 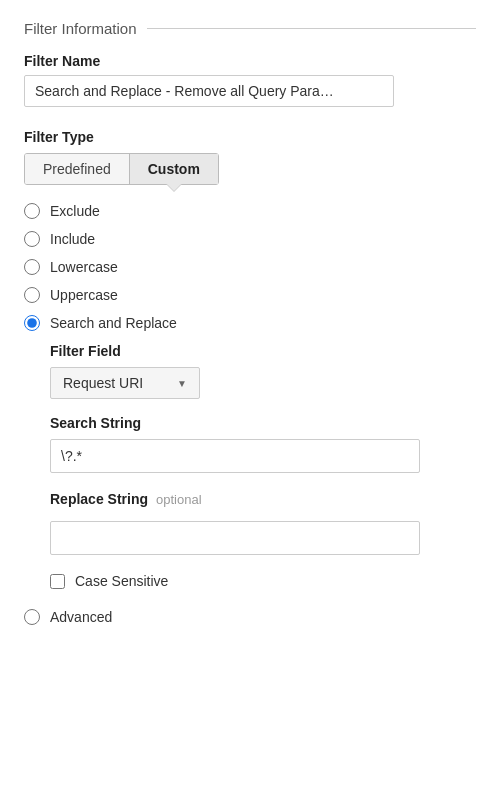 I want to click on radio-option-exclude: Exclude, so click(x=250, y=211).